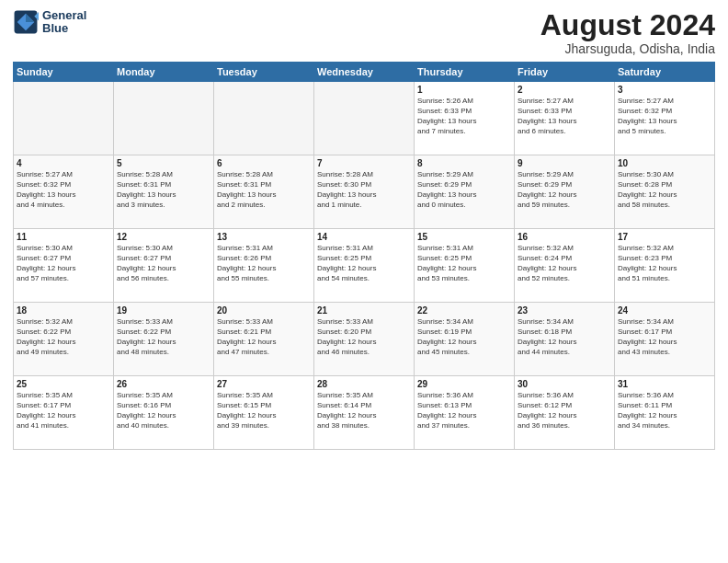 This screenshot has width=728, height=563. What do you see at coordinates (364, 385) in the screenshot?
I see `day-number: 28` at bounding box center [364, 385].